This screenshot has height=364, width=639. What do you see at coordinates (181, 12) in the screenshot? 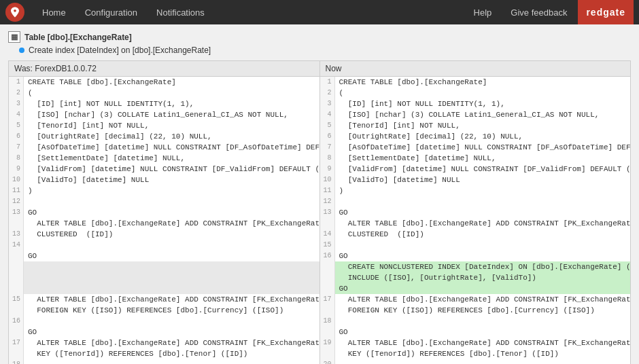
I see `nav-notifications: Notifications` at bounding box center [181, 12].